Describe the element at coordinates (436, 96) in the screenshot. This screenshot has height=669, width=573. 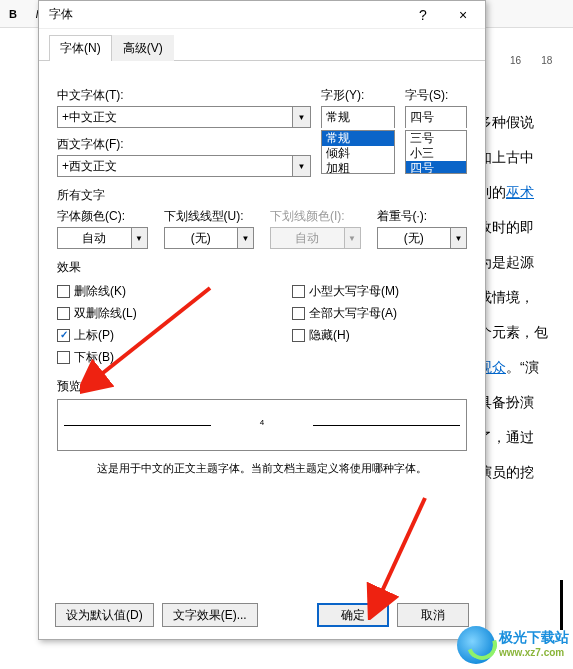
I see `font-size-label: 字号(S):` at that location.